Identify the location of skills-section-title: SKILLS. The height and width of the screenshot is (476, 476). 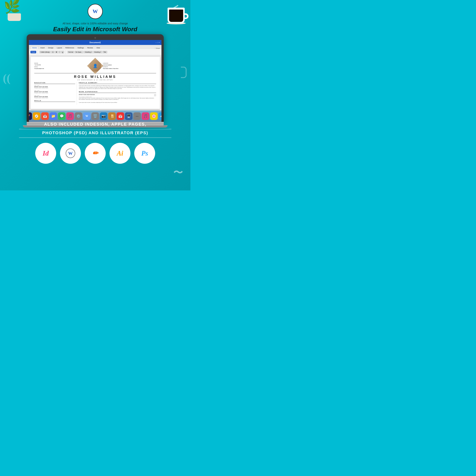
(55, 101).